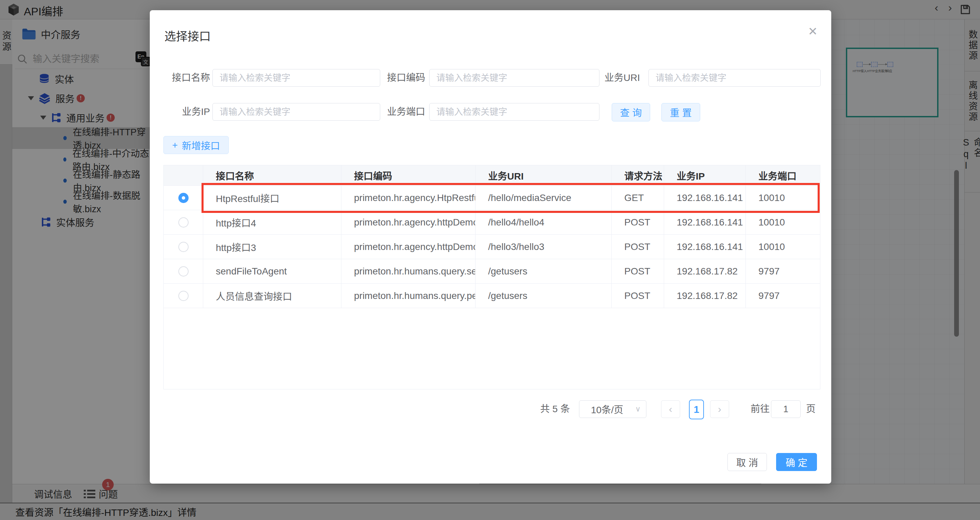 This screenshot has width=980, height=520. I want to click on search-button: 查 询, so click(631, 112).